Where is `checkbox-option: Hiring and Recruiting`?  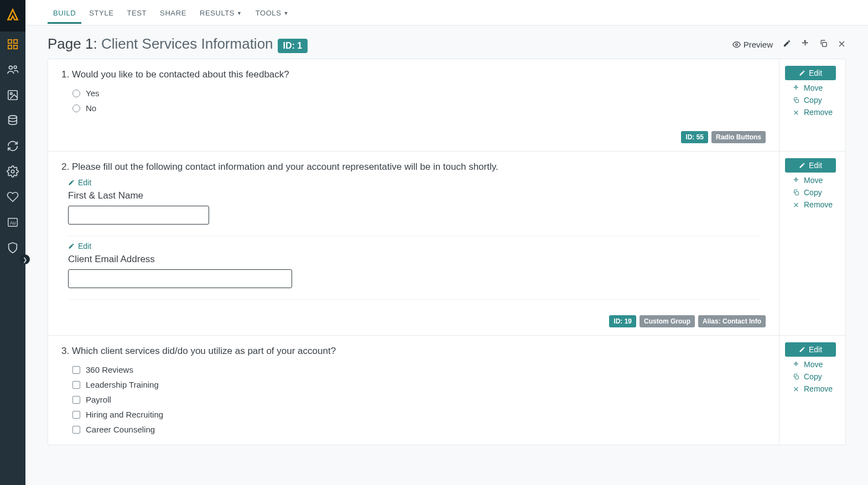 checkbox-option: Hiring and Recruiting is located at coordinates (414, 415).